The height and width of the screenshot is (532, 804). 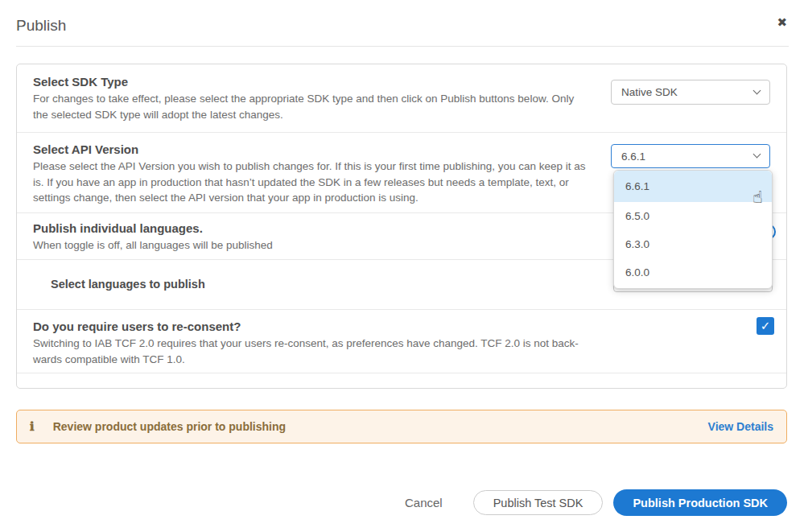 I want to click on api-version-text: Select API Version Please select the API…, so click(x=322, y=177).